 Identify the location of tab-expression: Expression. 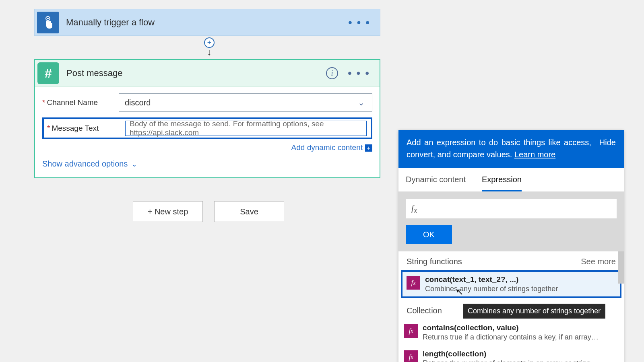
(502, 179).